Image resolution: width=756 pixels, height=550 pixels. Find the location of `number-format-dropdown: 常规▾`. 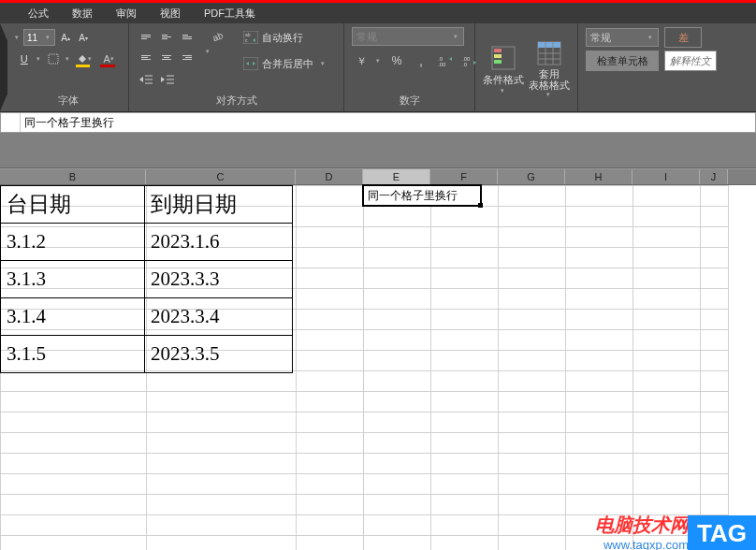

number-format-dropdown: 常规▾ is located at coordinates (408, 36).